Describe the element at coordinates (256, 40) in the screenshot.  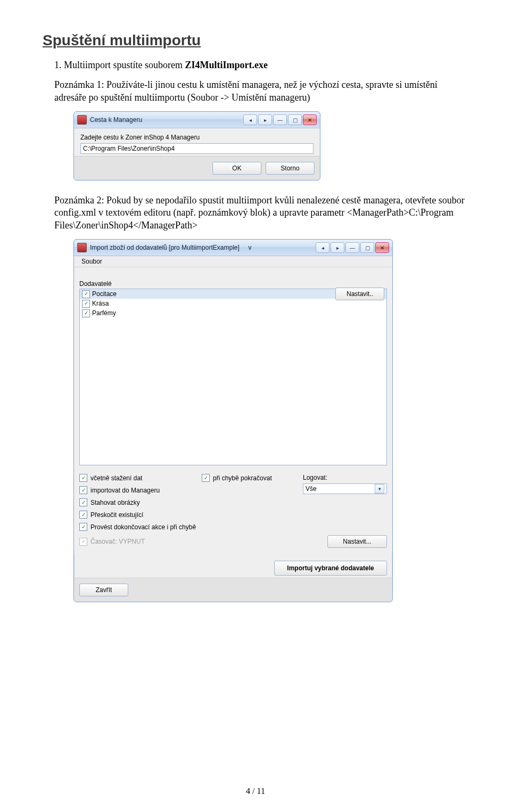
I see `section-heading: Spuštění multiimportu` at that location.